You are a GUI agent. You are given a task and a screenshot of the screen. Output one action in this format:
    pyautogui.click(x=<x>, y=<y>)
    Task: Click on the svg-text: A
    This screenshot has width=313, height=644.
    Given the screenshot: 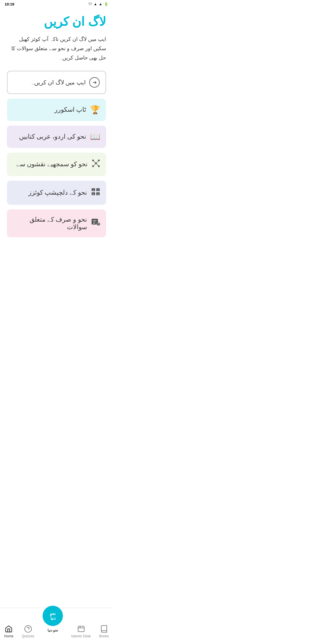 What is the action you would take?
    pyautogui.click(x=93, y=190)
    